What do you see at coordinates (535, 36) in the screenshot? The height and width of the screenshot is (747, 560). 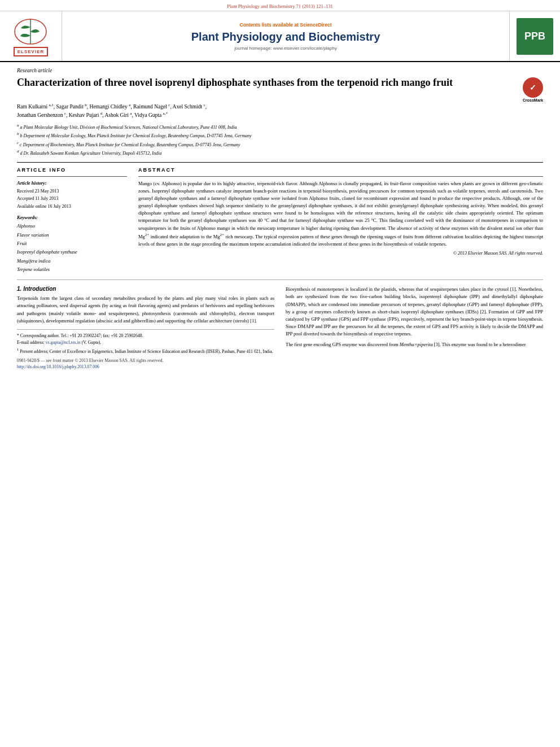 I see `ppb-logo-area: PPB` at bounding box center [535, 36].